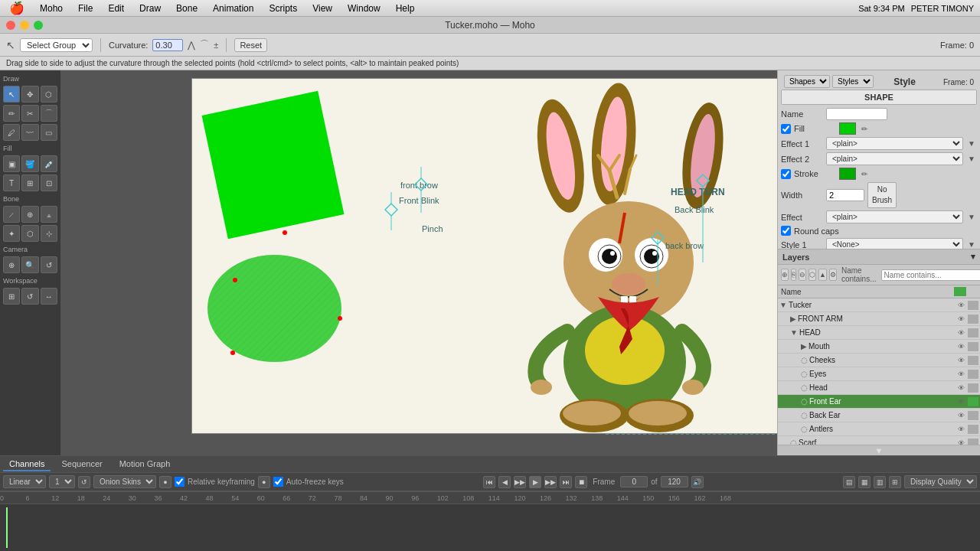  Describe the element at coordinates (879, 441) in the screenshot. I see `layer-row-scarf: ◌Scarf👁` at that location.